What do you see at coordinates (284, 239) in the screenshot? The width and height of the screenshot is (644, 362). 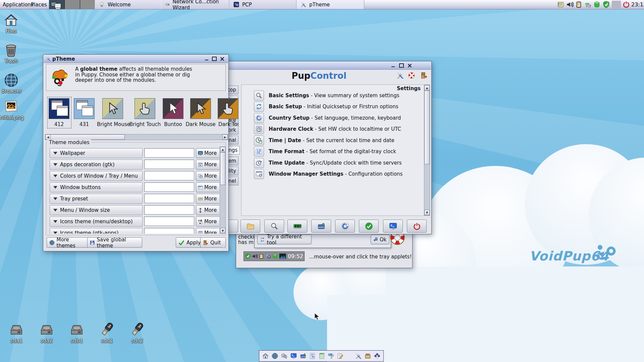 I see `try-different-tool-button: Try a different tool` at bounding box center [284, 239].